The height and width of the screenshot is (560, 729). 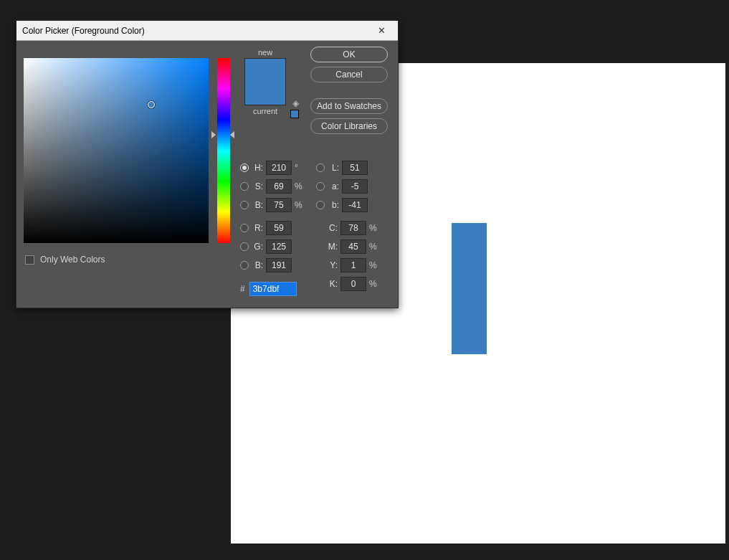 I want to click on color-value-fields: H: ° S: % B: %, so click(x=316, y=226).